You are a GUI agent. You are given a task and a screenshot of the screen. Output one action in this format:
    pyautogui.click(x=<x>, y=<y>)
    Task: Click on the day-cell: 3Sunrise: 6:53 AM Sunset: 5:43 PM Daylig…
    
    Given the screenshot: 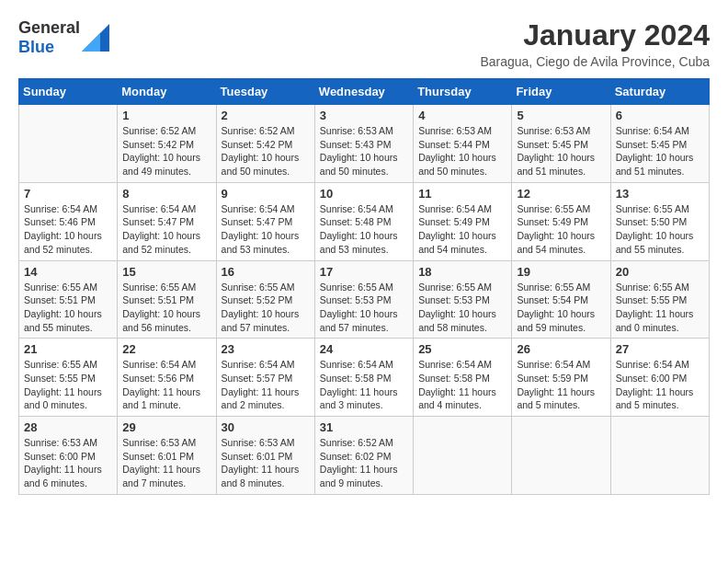 What is the action you would take?
    pyautogui.click(x=364, y=144)
    